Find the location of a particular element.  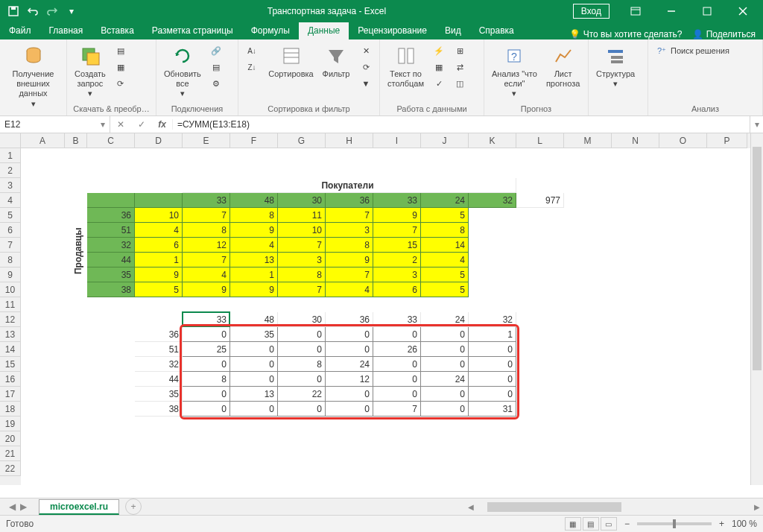

row-header: 9 is located at coordinates (10, 275).